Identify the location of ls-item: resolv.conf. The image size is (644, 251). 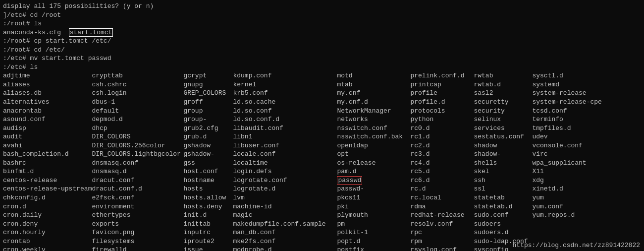
(442, 224).